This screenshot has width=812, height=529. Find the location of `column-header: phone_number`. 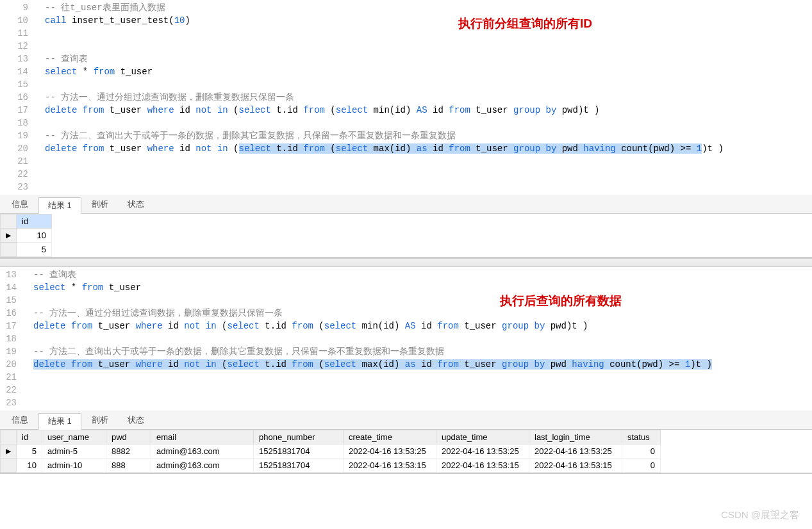

column-header: phone_number is located at coordinates (299, 437).